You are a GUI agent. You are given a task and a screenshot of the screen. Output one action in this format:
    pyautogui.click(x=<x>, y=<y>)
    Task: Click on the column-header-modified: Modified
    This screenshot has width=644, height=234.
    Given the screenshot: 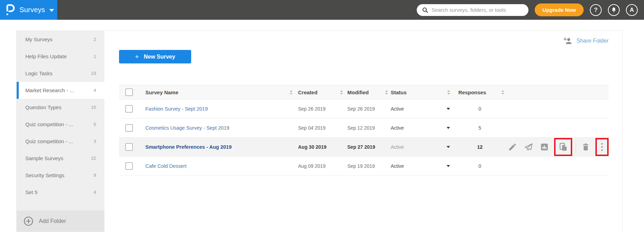 What is the action you would take?
    pyautogui.click(x=358, y=92)
    